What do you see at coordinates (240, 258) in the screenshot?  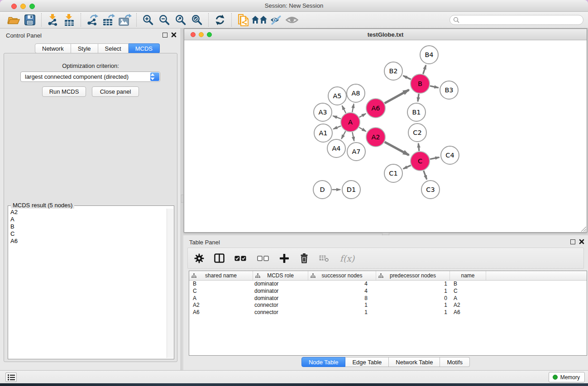 I see `select-all-columns-button` at bounding box center [240, 258].